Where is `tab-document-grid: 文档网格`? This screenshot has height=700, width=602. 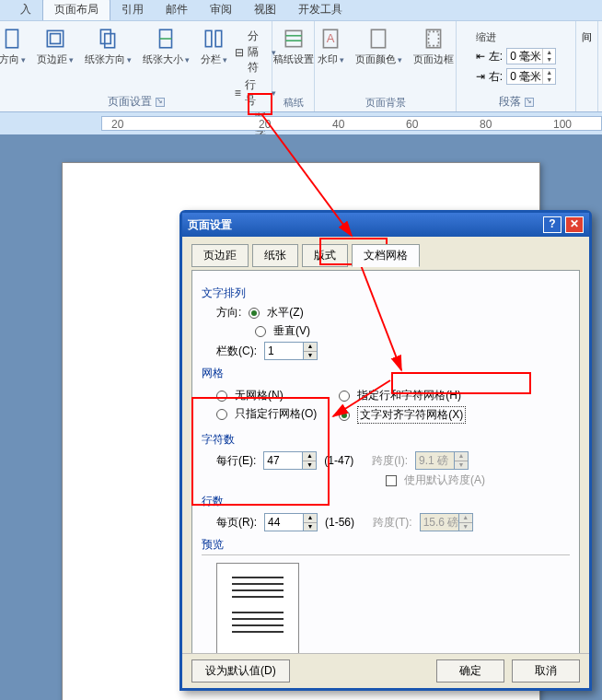
tab-document-grid: 文档网格 is located at coordinates (386, 256).